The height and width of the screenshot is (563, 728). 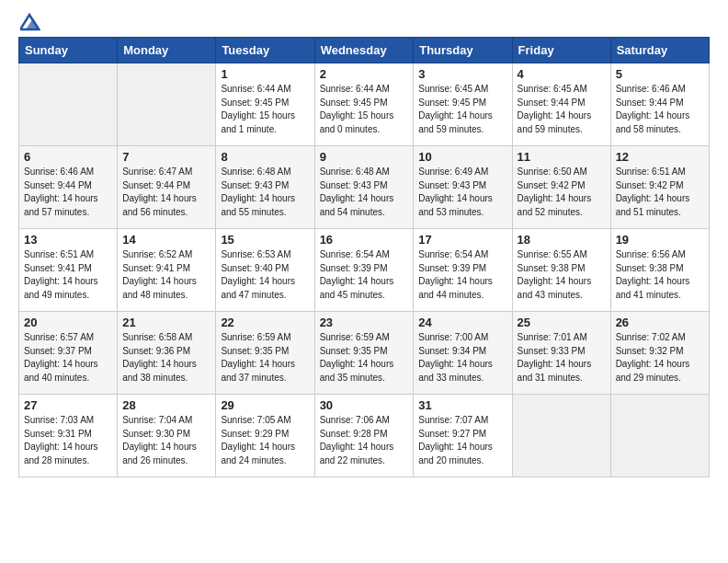 What do you see at coordinates (265, 275) in the screenshot?
I see `day-info: Sunrise: 6:53 AM Sunset: 9:40 PM Dayligh…` at bounding box center [265, 275].